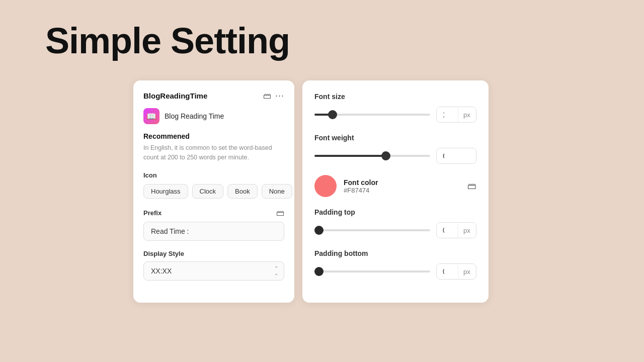 The image size is (644, 362). Describe the element at coordinates (395, 230) in the screenshot. I see `padding-top-slider-row: px` at that location.